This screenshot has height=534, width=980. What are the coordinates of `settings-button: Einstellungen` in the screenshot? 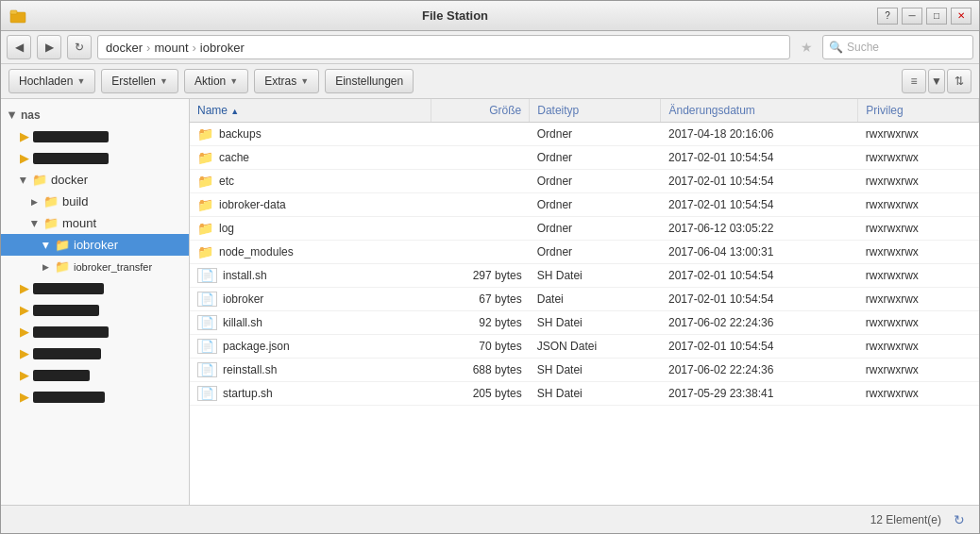 It's located at (369, 81).